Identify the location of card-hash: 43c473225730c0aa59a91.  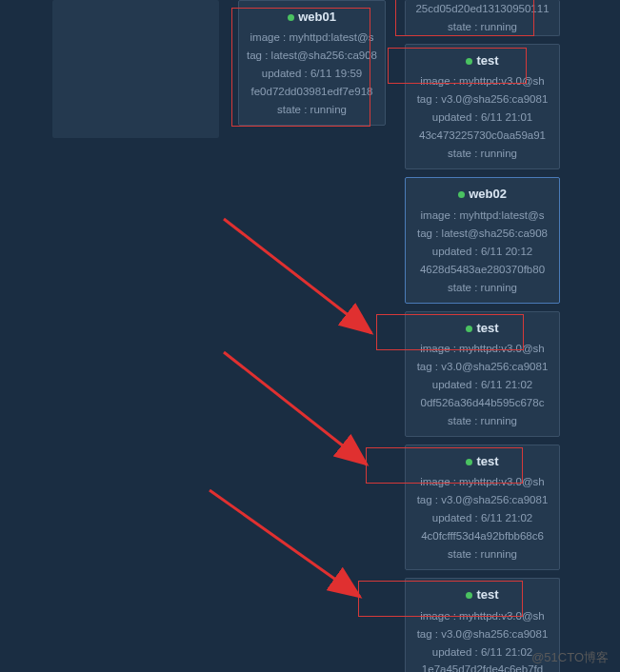
(482, 135).